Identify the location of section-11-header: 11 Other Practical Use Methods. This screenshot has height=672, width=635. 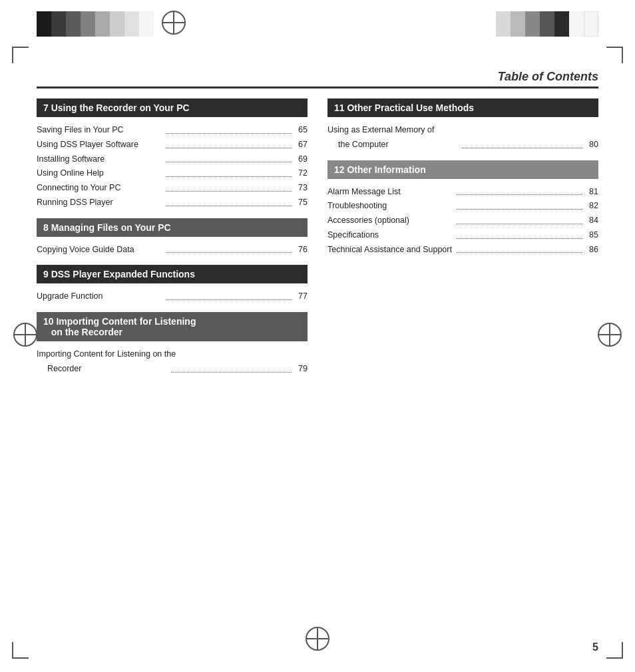
(463, 108).